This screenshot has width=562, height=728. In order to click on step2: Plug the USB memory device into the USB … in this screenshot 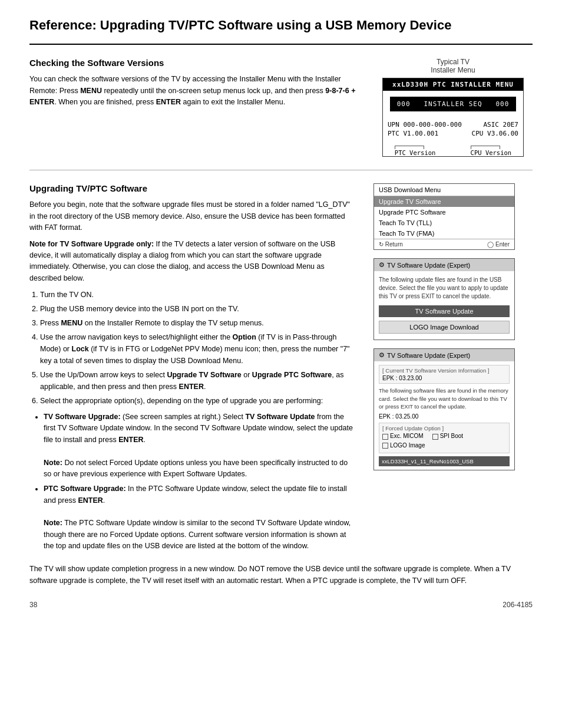, I will do `click(198, 309)`.